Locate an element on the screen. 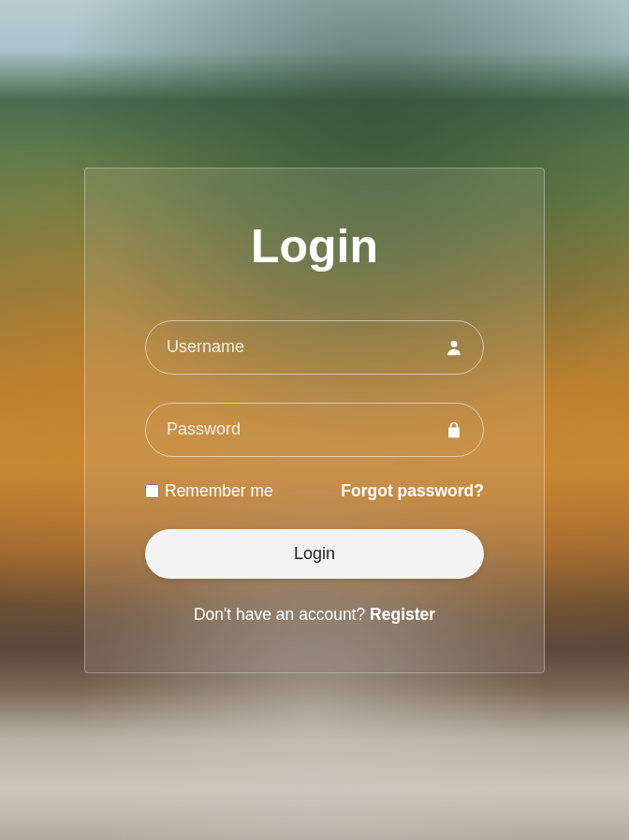 The image size is (629, 840). user-icon is located at coordinates (454, 346).